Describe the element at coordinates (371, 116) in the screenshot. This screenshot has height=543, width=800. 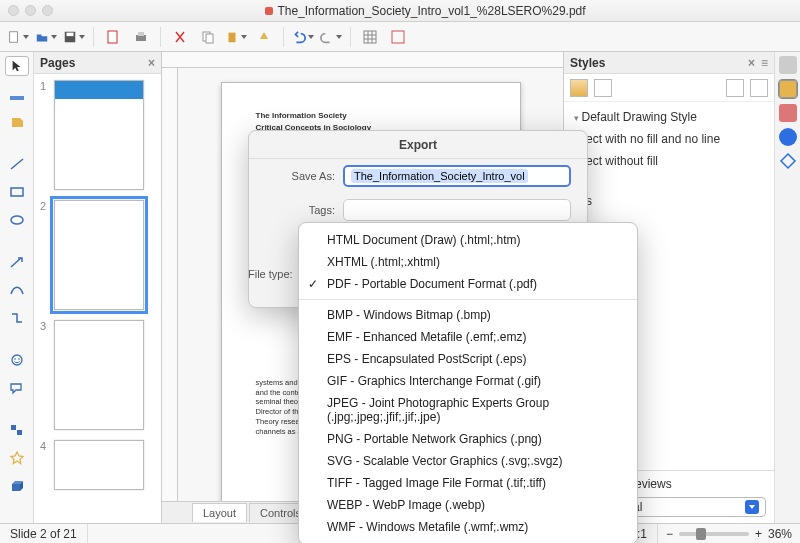
I see `doc-heading: The Information Society` at that location.